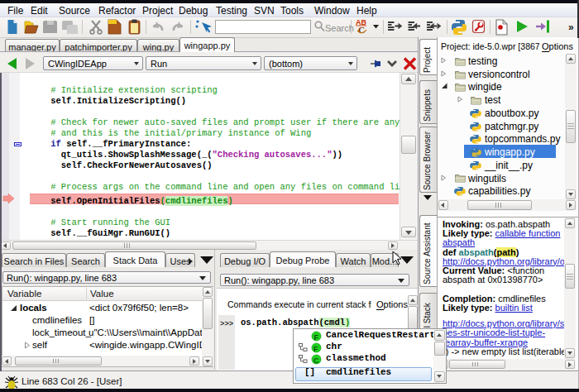 Image resolution: width=579 pixels, height=392 pixels. What do you see at coordinates (316, 361) in the screenshot?
I see `svg-text: C` at bounding box center [316, 361].